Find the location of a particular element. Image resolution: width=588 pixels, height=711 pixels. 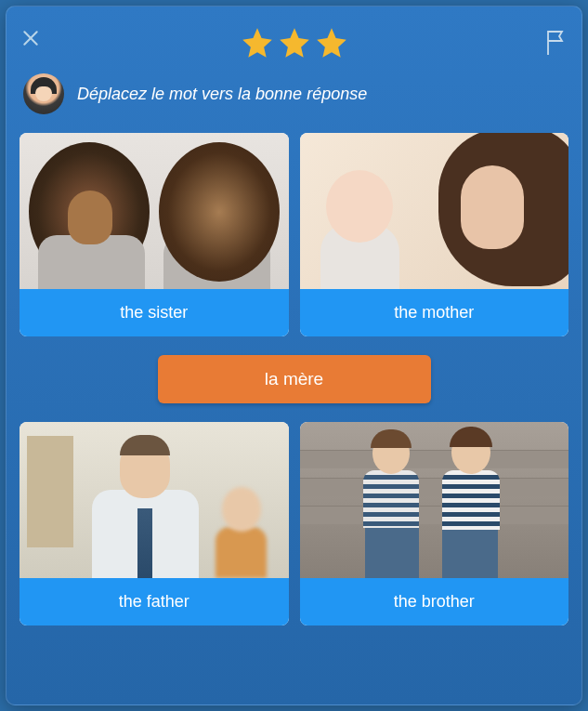

answer-card-mother: the mother is located at coordinates (435, 234).